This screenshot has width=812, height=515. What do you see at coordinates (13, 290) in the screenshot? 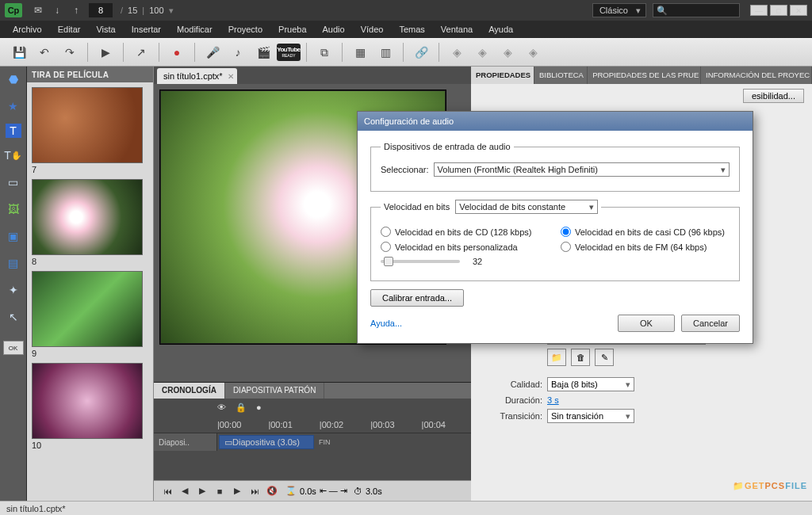
I see `wand-icon: ✦` at bounding box center [13, 290].